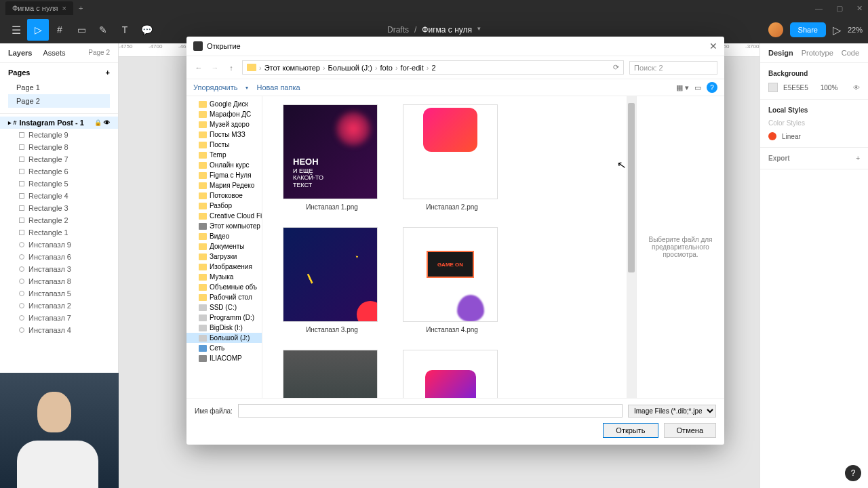 This screenshot has width=868, height=488. Describe the element at coordinates (59, 220) in the screenshot. I see `layer-item: Rectangle 2` at that location.